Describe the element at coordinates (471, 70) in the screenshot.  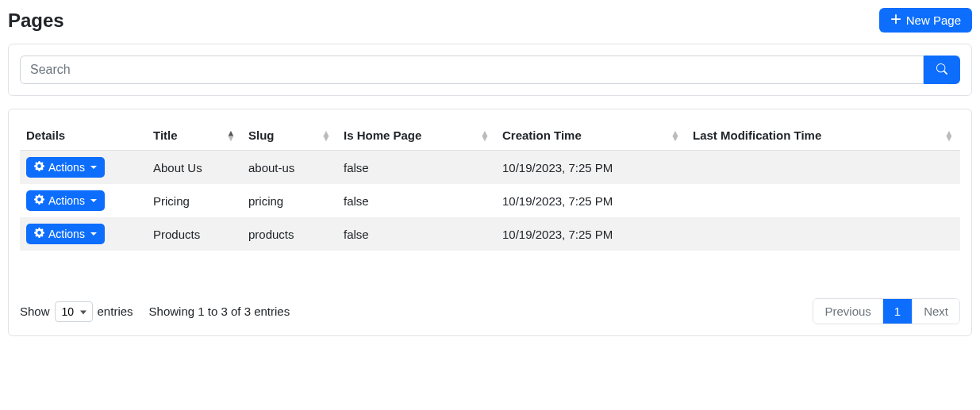
I see `search-input` at that location.